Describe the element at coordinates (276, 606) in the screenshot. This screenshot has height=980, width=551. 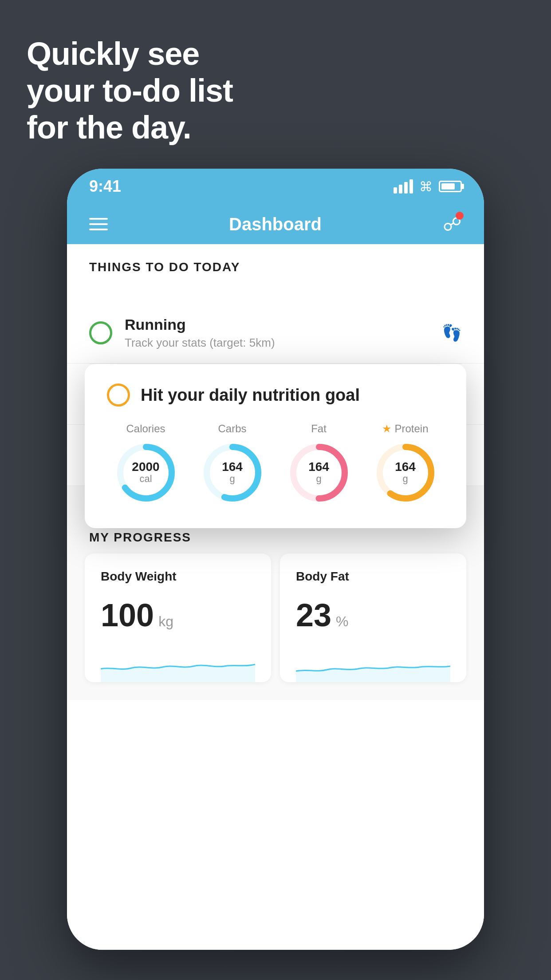
I see `progress-section: MY PROGRESS Body Weight 100 kg` at that location.